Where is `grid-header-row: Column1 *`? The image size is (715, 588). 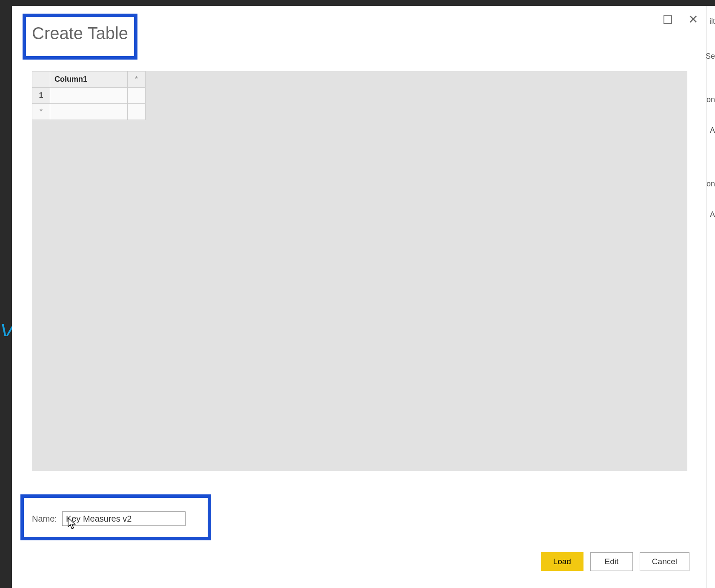 grid-header-row: Column1 * is located at coordinates (89, 80).